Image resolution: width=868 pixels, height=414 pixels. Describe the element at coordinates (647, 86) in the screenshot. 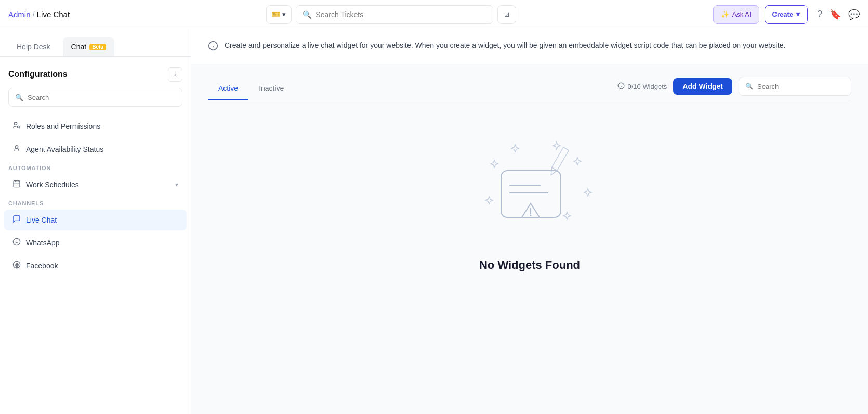

I see `widget-count-label: 0/10 Widgets` at that location.